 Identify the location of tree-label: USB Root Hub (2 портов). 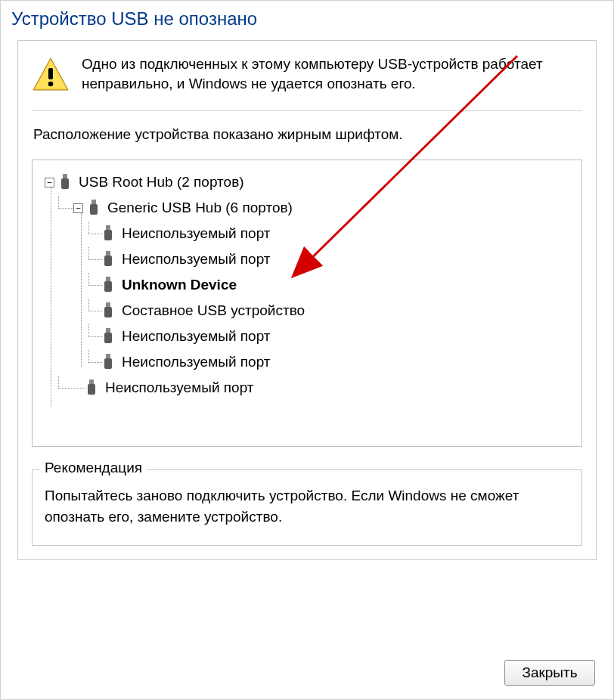
(162, 182).